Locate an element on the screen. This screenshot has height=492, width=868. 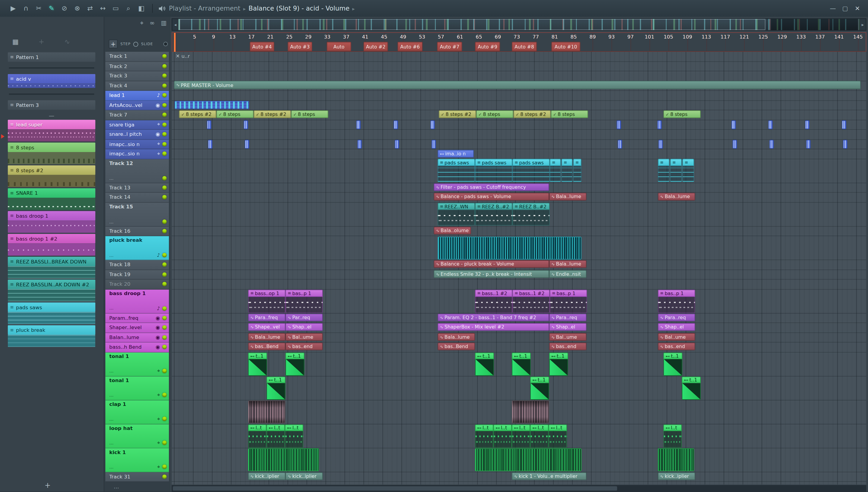
pattern-item: ≡8 steps #2 is located at coordinates (51, 176).